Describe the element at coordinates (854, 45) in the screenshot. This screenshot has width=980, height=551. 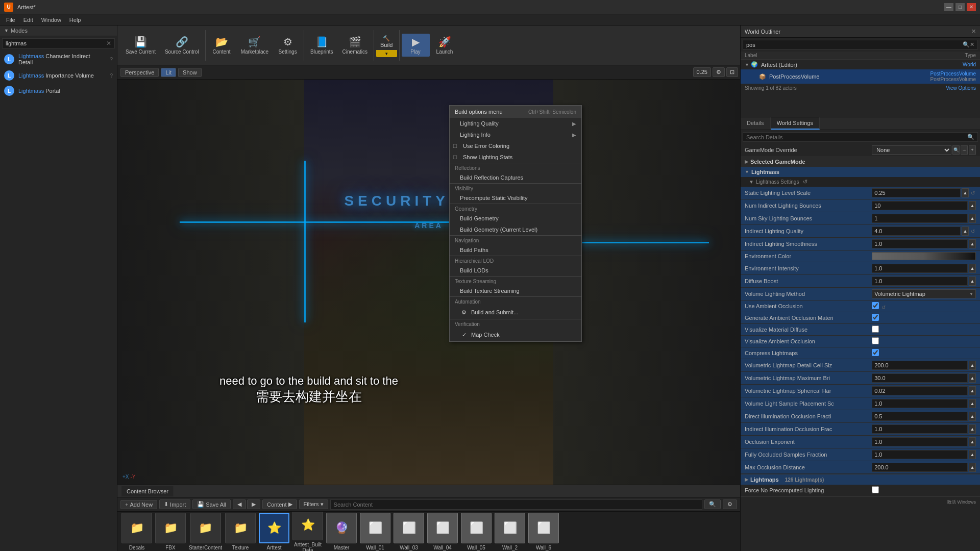
I see `outliner-search-input` at that location.